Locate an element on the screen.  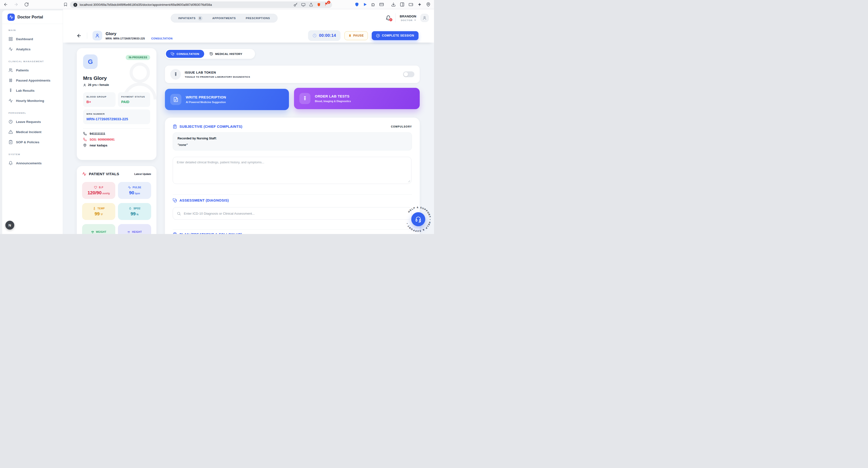
wallet-icon is located at coordinates (411, 4).